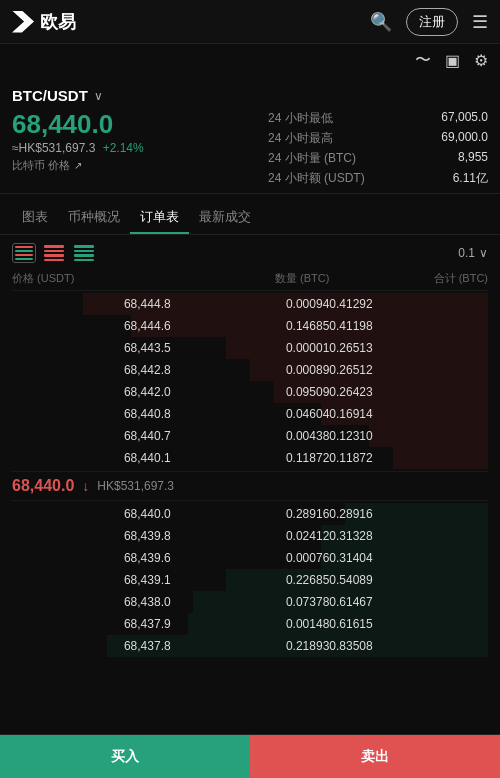  I want to click on sell-total: 0.26513, so click(408, 348).